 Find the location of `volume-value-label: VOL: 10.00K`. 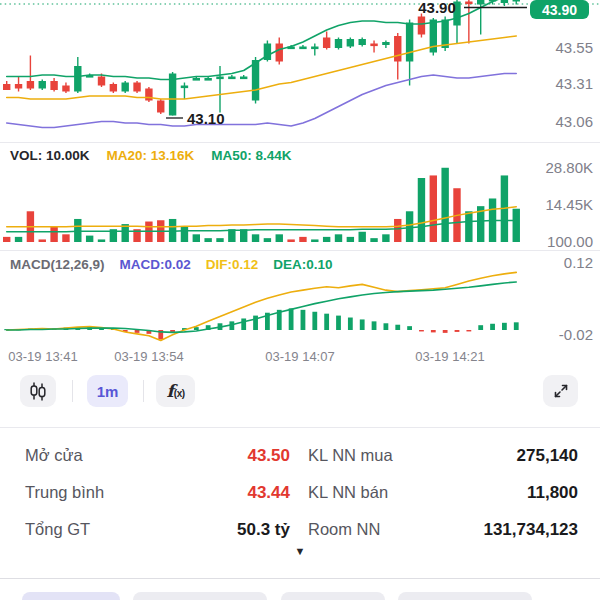

volume-value-label: VOL: 10.00K is located at coordinates (50, 156).